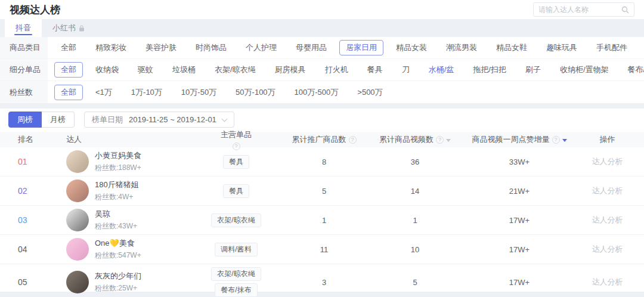  I want to click on filter-option: 母婴用品, so click(311, 48).